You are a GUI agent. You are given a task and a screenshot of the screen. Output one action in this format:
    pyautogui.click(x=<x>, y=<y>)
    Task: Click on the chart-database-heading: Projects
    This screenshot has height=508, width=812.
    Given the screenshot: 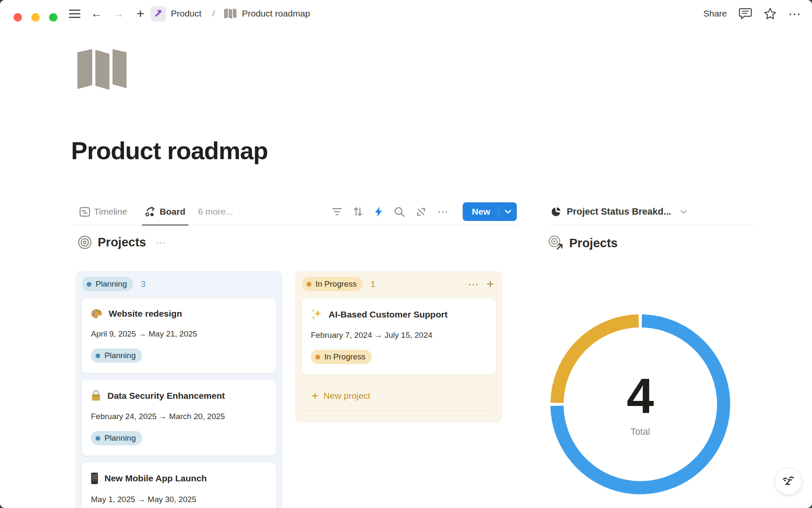 What is the action you would take?
    pyautogui.click(x=583, y=243)
    